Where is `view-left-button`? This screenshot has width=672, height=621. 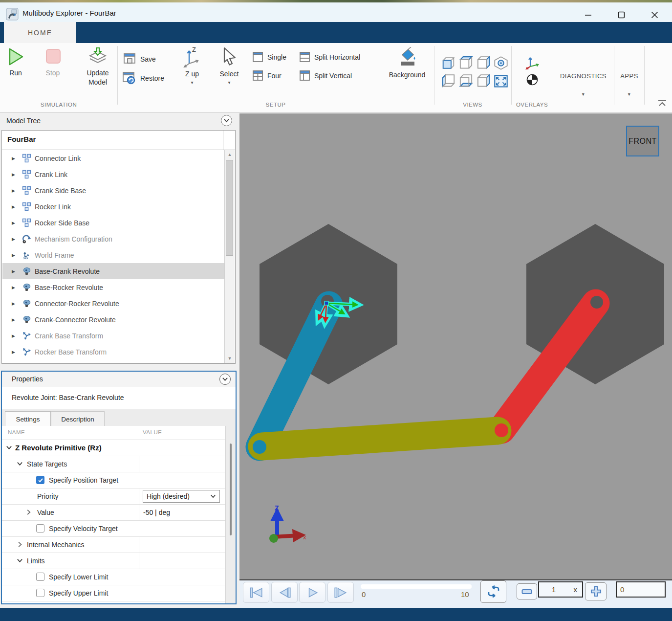 view-left-button is located at coordinates (449, 81).